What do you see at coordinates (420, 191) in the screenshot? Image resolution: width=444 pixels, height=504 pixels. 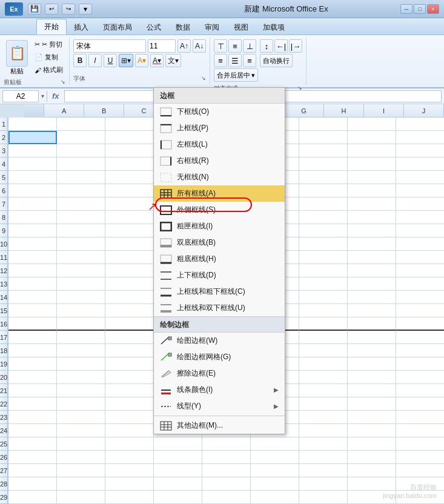 I see `cell-I6` at bounding box center [420, 191].